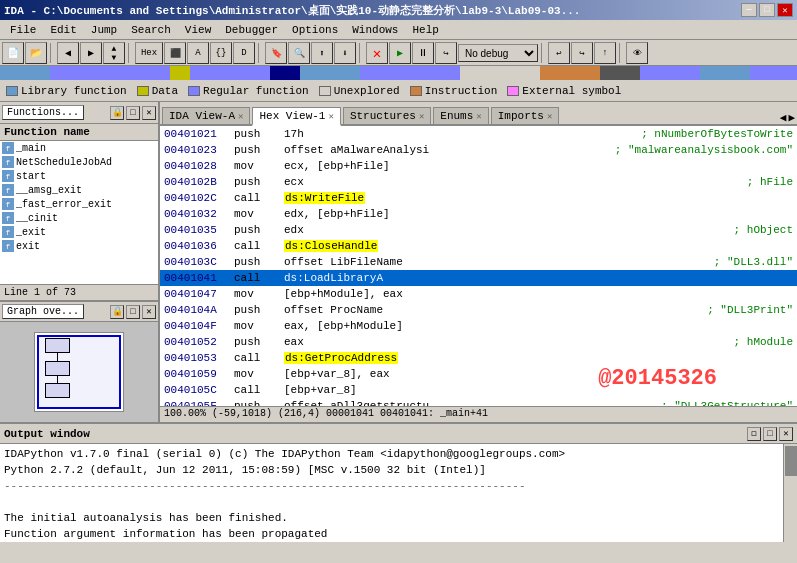  I want to click on graph-content, so click(79, 372).